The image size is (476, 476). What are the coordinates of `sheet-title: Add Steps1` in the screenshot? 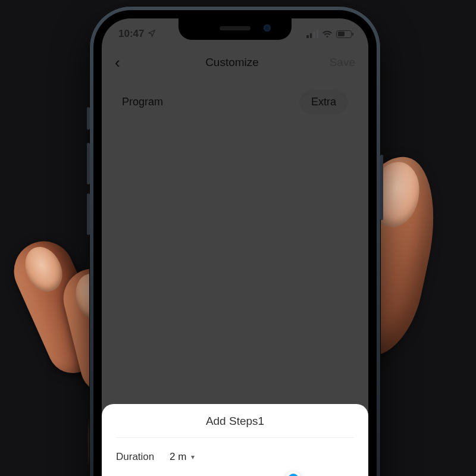 It's located at (235, 426).